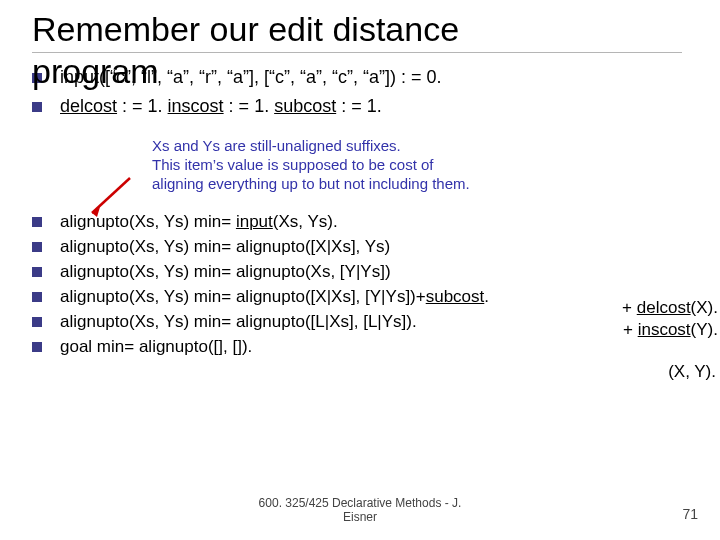 The image size is (720, 540). I want to click on plus-delcost: + delcost(X)., so click(670, 308).